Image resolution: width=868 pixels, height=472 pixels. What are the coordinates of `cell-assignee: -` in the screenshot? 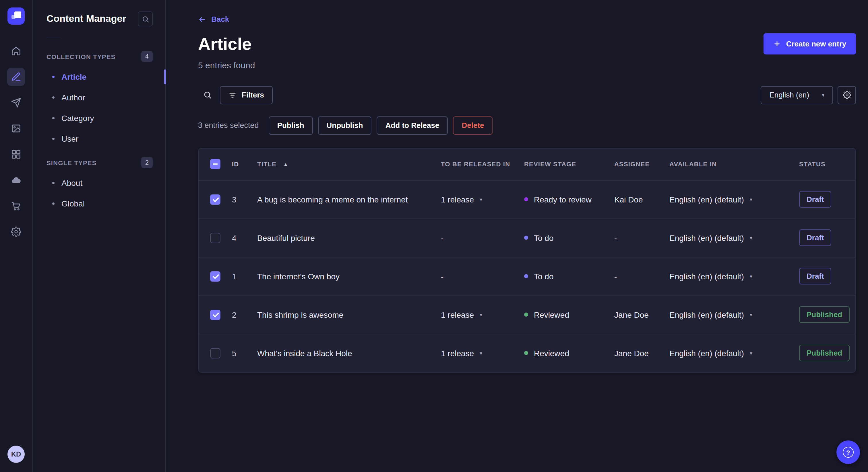 It's located at (642, 238).